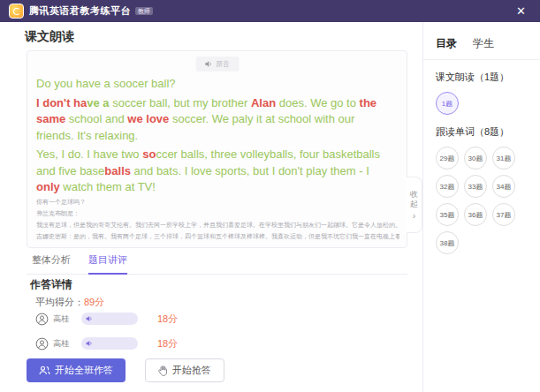 The height and width of the screenshot is (392, 540). I want to click on topbar: 腾讯英语君教考练平台 教师 ✕, so click(270, 11).